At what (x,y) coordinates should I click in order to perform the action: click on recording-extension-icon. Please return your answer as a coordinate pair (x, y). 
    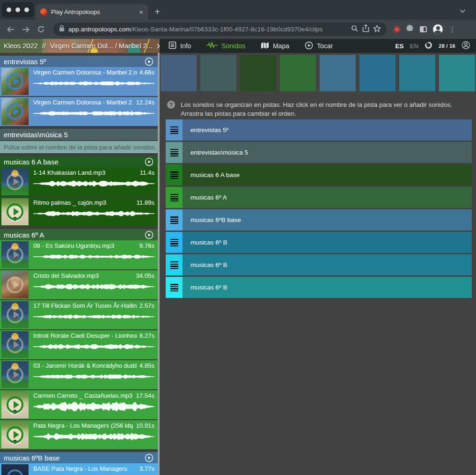
    Looking at the image, I should click on (397, 30).